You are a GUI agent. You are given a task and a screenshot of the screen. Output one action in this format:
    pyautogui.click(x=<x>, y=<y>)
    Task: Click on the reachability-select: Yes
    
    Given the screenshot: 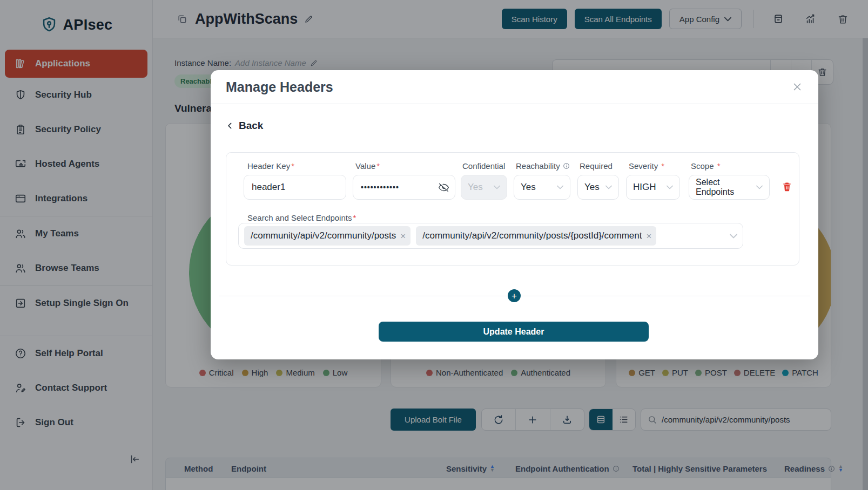 What is the action you would take?
    pyautogui.click(x=542, y=187)
    